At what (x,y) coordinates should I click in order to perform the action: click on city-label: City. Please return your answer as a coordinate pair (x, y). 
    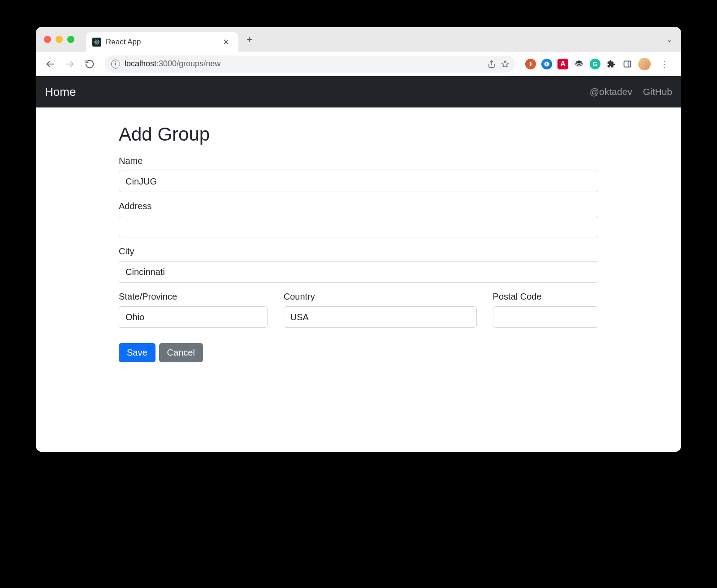
    Looking at the image, I should click on (358, 252).